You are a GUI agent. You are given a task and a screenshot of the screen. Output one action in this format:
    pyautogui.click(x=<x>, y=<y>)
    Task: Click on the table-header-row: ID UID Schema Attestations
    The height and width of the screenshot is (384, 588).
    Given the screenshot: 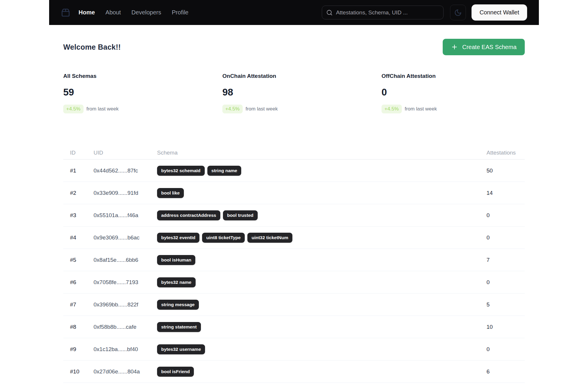 What is the action you would take?
    pyautogui.click(x=294, y=153)
    